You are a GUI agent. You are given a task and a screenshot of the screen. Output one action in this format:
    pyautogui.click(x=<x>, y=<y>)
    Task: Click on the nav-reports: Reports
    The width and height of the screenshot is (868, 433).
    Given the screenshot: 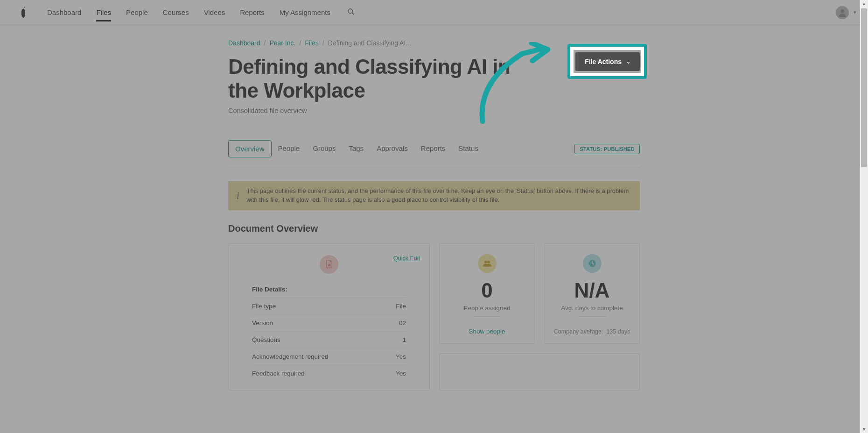 What is the action you would take?
    pyautogui.click(x=252, y=13)
    